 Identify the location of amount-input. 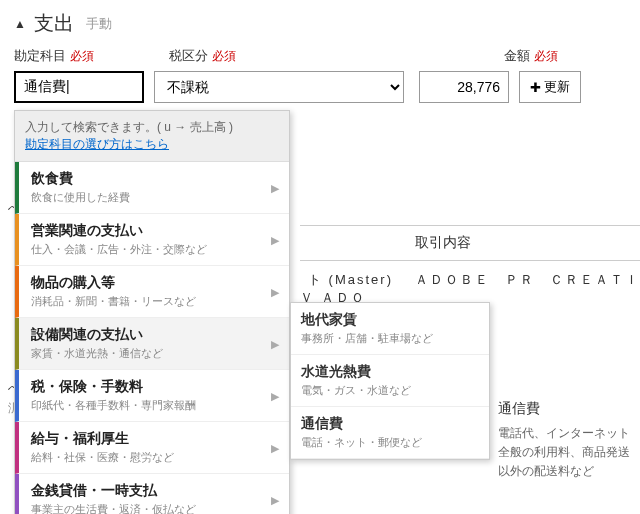
(464, 87).